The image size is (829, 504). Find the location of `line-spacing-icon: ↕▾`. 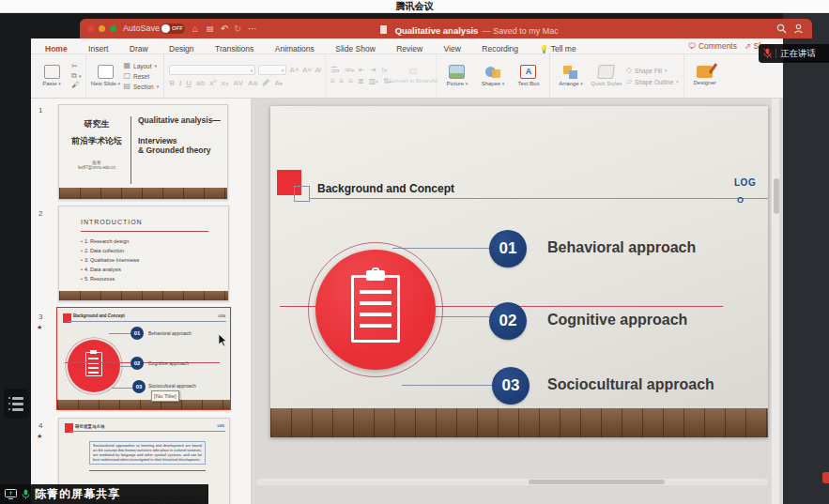

line-spacing-icon: ↕▾ is located at coordinates (385, 70).